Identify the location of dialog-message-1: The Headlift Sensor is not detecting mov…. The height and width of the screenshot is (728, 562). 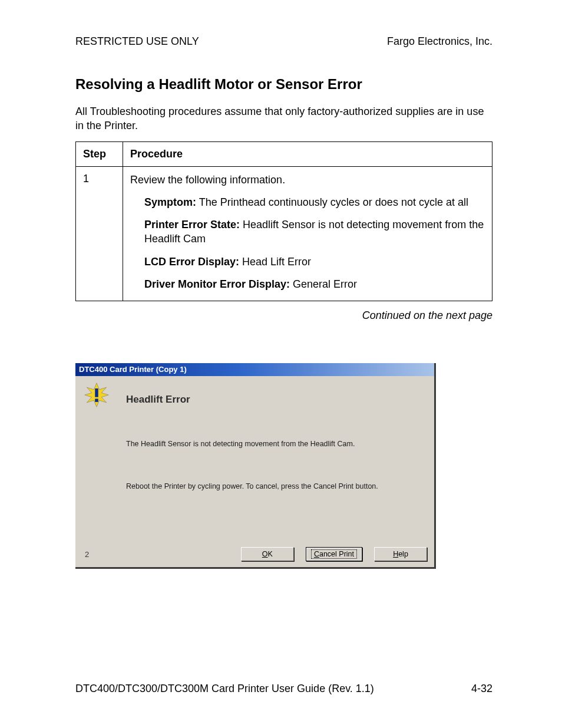
(275, 444).